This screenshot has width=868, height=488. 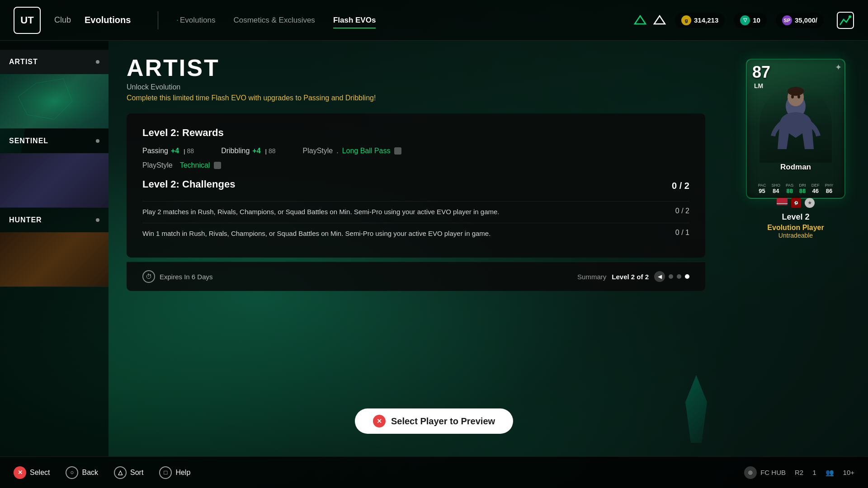 What do you see at coordinates (120, 473) in the screenshot?
I see `triangle-btn-icon: △` at bounding box center [120, 473].